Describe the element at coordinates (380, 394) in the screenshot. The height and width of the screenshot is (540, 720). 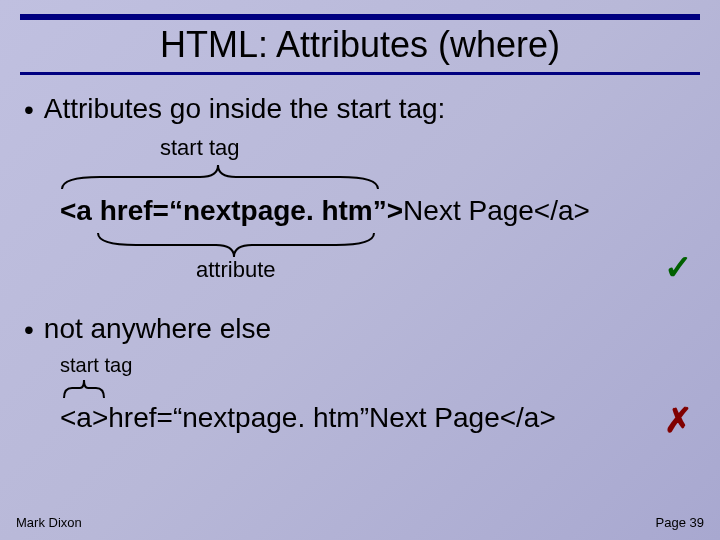
I see `code-line-incorrect: <a>href=“nextpage. htm”Next Page</a>` at that location.